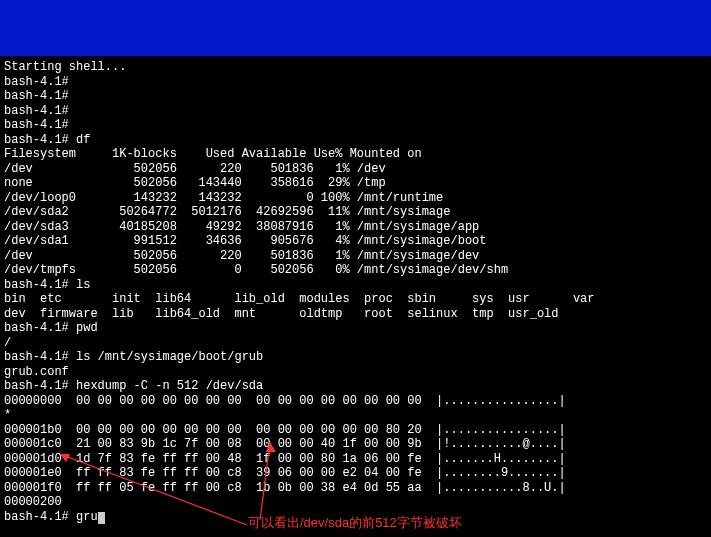 This screenshot has width=711, height=537. Describe the element at coordinates (356, 286) in the screenshot. I see `terminal-line: bash-4.1# ls` at that location.